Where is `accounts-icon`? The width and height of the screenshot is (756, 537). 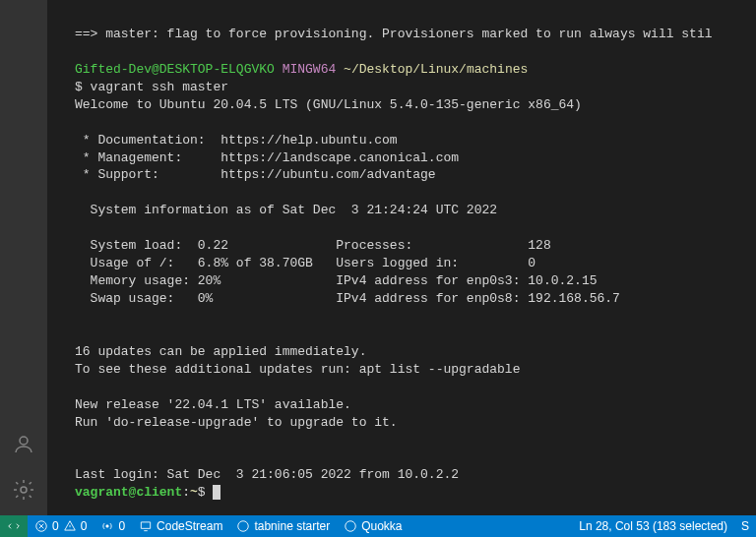 accounts-icon is located at coordinates (24, 447).